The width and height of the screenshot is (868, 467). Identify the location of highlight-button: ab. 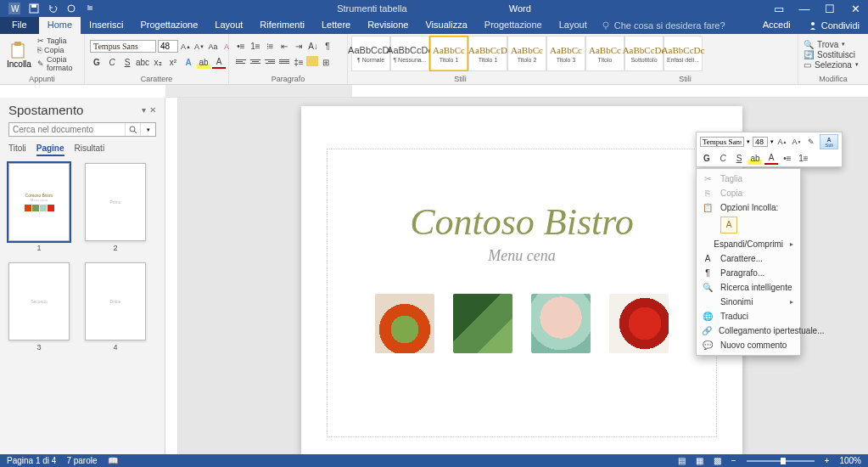
(204, 62).